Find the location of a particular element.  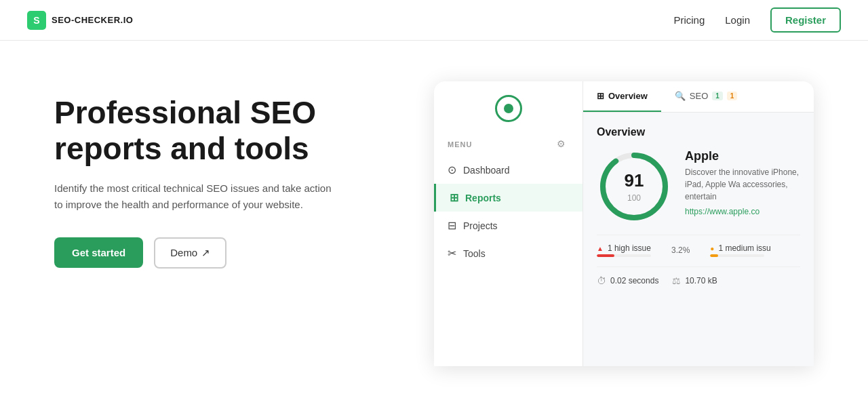

seo-search-icon: 🔍 is located at coordinates (680, 96).